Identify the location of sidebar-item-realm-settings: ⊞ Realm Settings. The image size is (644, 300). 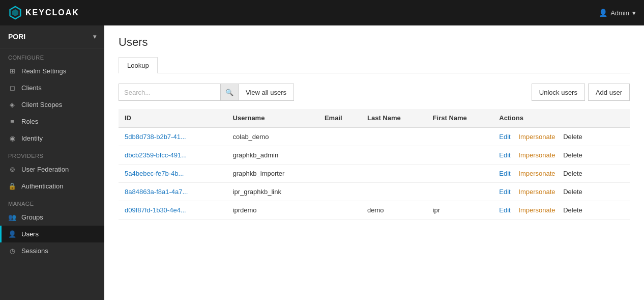
(52, 71).